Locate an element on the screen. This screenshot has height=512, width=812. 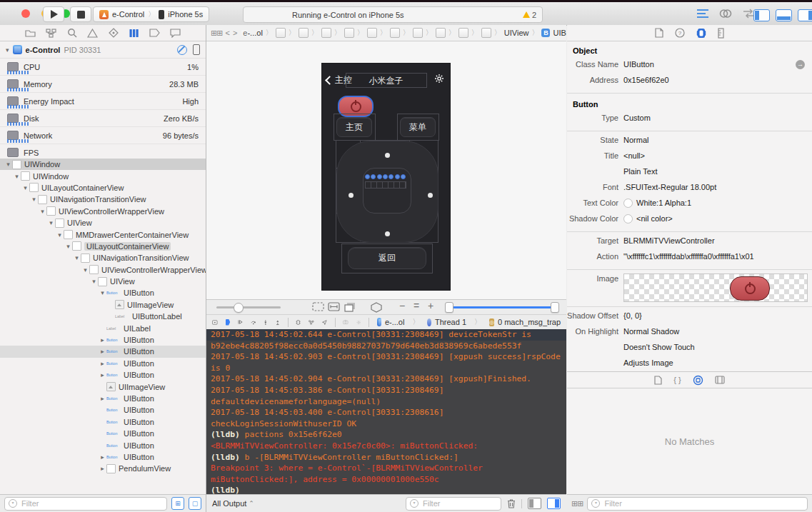
show-constraints-button is located at coordinates (334, 307).